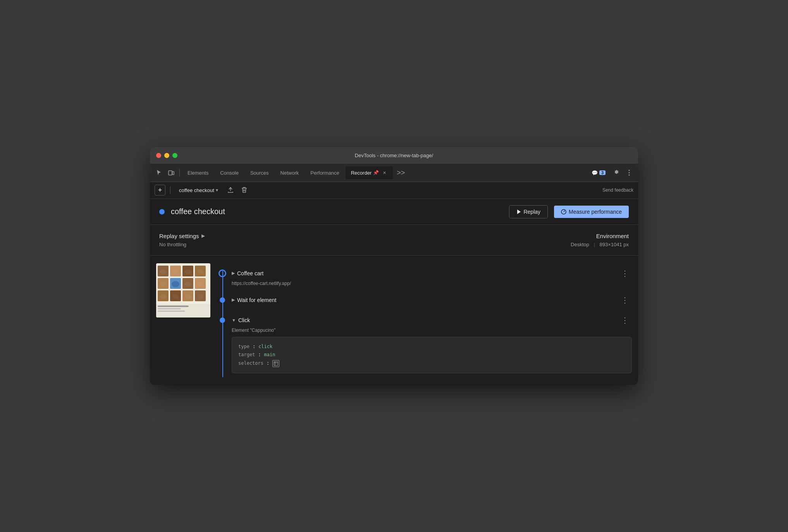  What do you see at coordinates (222, 320) in the screenshot?
I see `step-dot-click` at bounding box center [222, 320].